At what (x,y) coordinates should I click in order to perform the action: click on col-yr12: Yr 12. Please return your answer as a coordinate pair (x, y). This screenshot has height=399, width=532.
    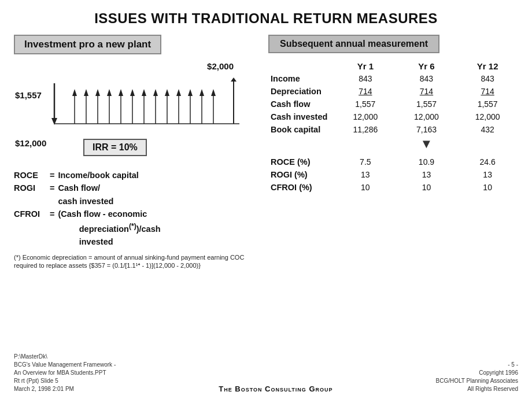
    Looking at the image, I should click on (487, 66).